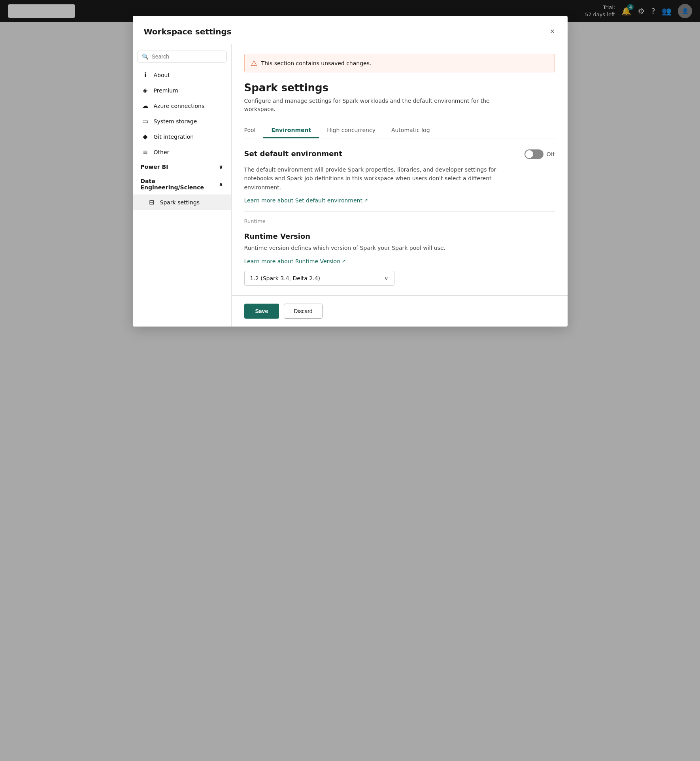  What do you see at coordinates (182, 75) in the screenshot?
I see `sidebar-item-about: ℹ About` at bounding box center [182, 75].